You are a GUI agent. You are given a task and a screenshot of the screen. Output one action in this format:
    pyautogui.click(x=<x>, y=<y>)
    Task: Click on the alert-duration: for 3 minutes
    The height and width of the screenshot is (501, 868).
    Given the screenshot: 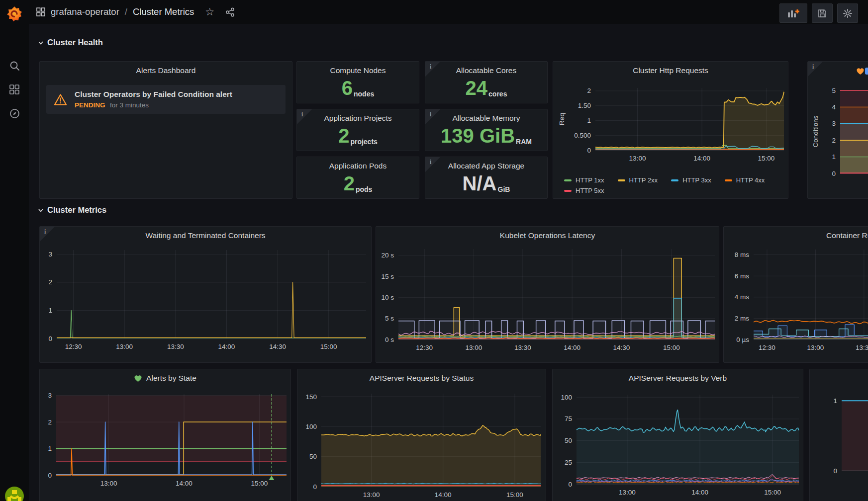 What is the action you would take?
    pyautogui.click(x=129, y=105)
    